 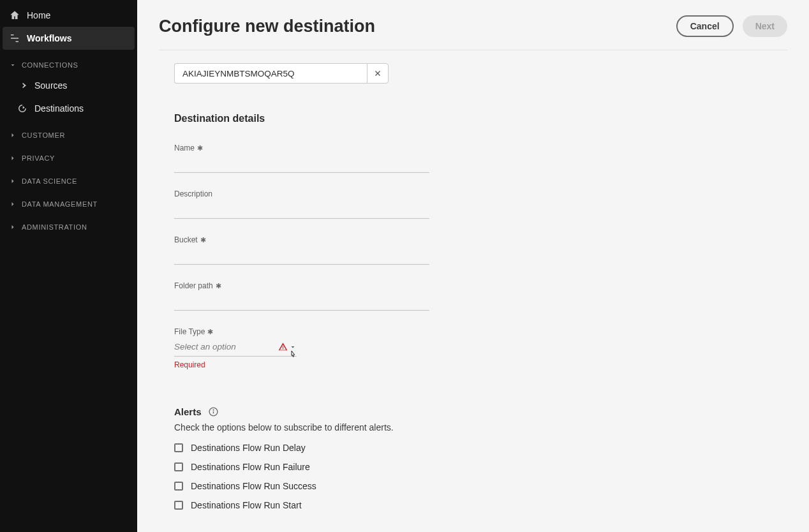 I want to click on sidebar-section-connections: CONNECTIONS, so click(x=69, y=64).